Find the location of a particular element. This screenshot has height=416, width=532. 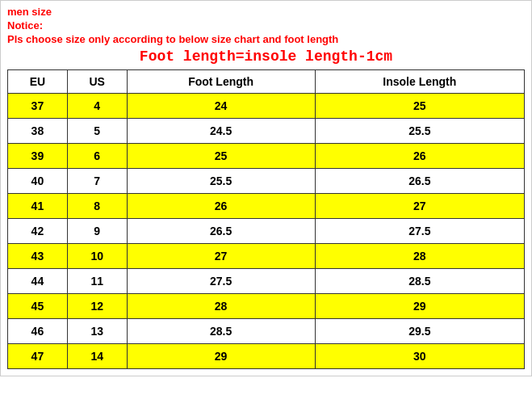

cell-insole: 28 is located at coordinates (420, 257).